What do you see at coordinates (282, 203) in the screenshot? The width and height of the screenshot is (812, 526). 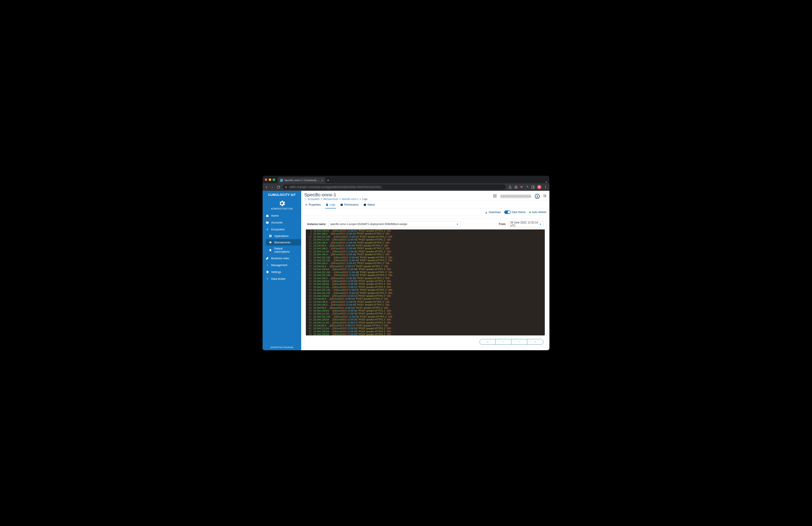 I see `gear-icon` at bounding box center [282, 203].